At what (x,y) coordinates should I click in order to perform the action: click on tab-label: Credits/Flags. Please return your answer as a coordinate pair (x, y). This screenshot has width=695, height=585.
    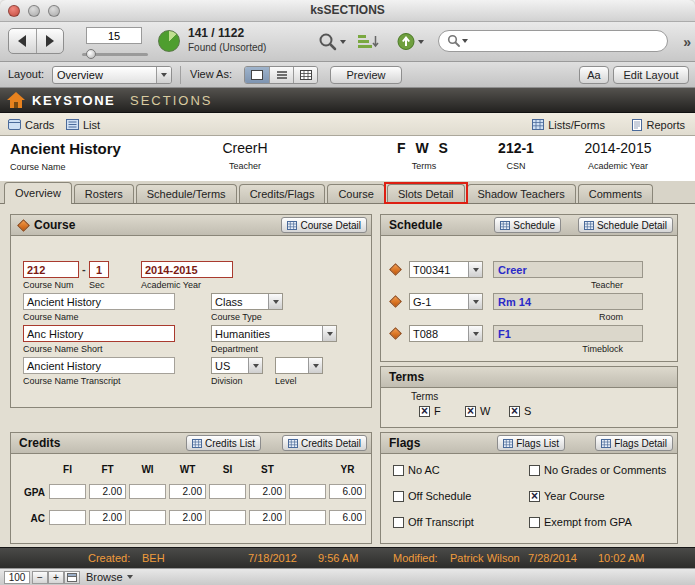
    Looking at the image, I should click on (282, 194).